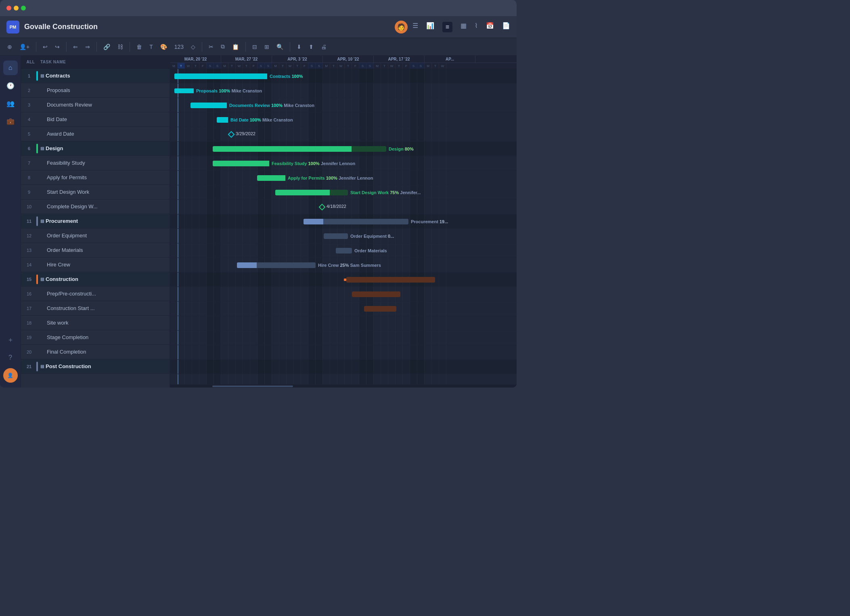  What do you see at coordinates (95, 265) in the screenshot?
I see `task-row: 14 Hire Crew` at bounding box center [95, 265].